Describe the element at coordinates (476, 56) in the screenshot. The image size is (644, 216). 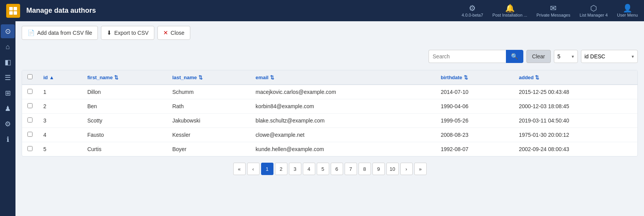
I see `search-wrap: 🔍` at that location.